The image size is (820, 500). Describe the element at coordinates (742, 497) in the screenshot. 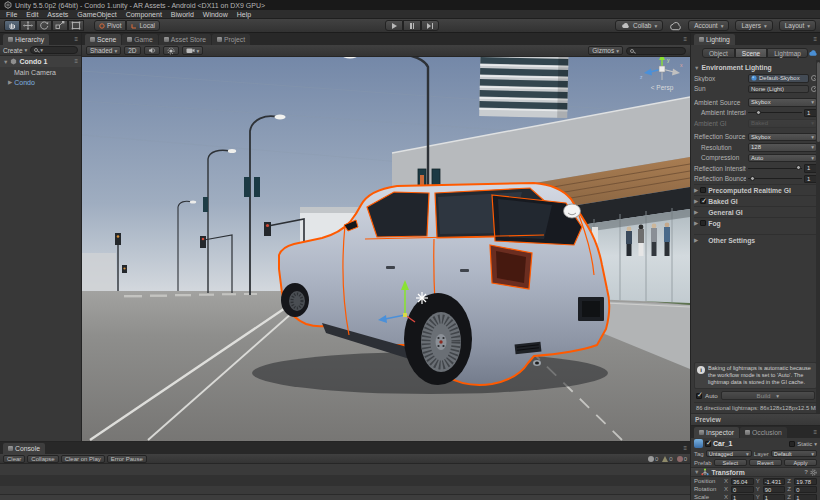

I see `scale-x-field: 1` at that location.